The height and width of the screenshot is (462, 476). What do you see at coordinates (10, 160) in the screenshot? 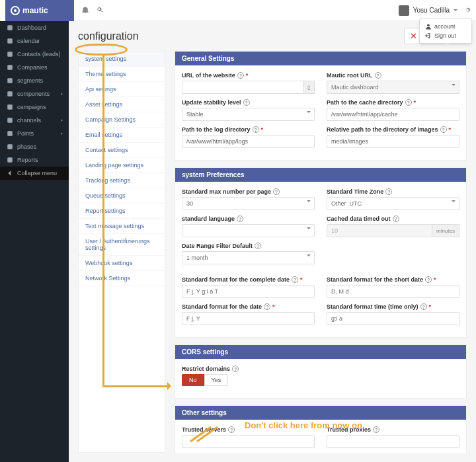
I see `chart-icon` at bounding box center [10, 160].